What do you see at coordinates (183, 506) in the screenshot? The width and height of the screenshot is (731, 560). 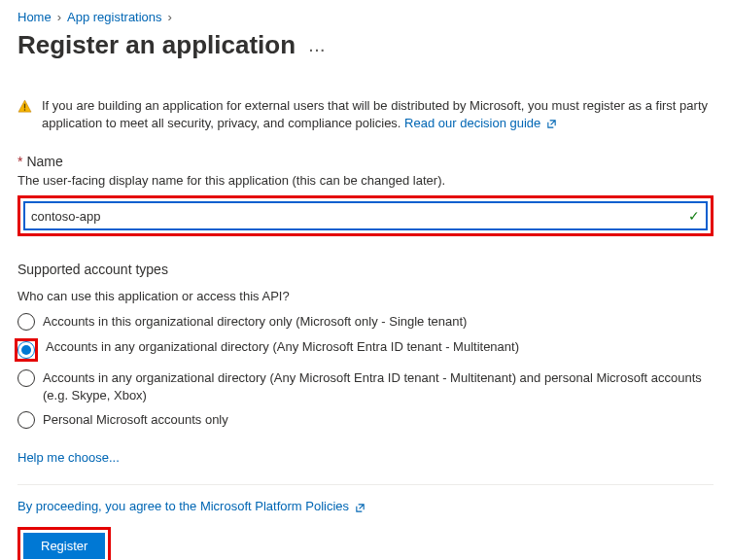 I see `platform-policies-text: By proceeding, you agree to the Microsof…` at bounding box center [183, 506].